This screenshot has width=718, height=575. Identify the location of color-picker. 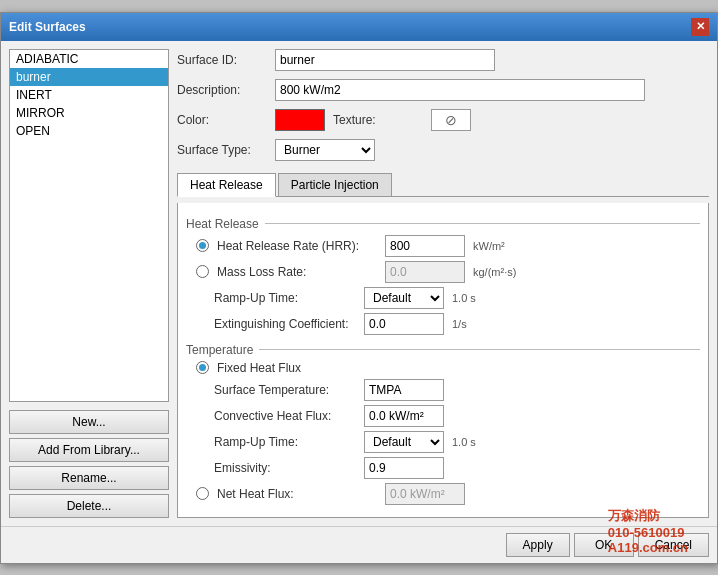
(300, 120).